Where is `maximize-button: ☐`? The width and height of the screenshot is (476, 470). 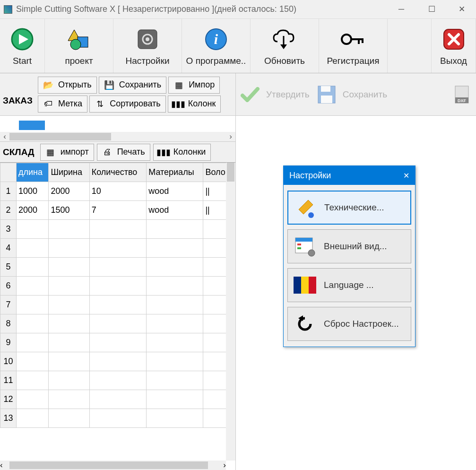
maximize-button: ☐ is located at coordinates (432, 9).